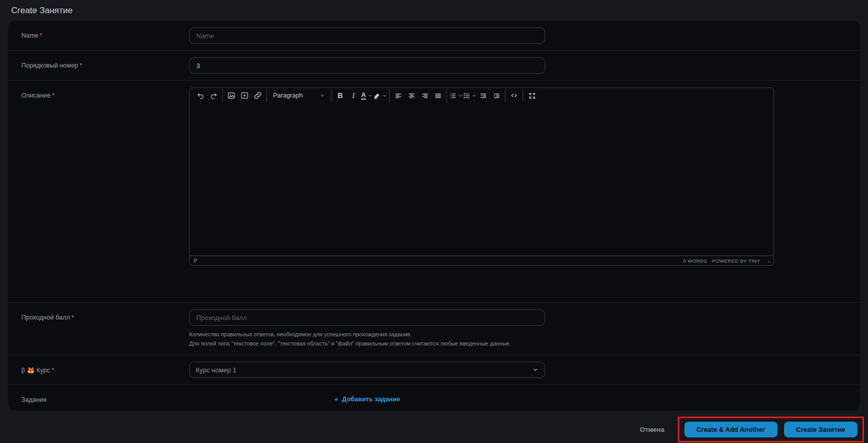  What do you see at coordinates (434, 65) in the screenshot?
I see `form-row-order: Порядковый номер*` at bounding box center [434, 65].